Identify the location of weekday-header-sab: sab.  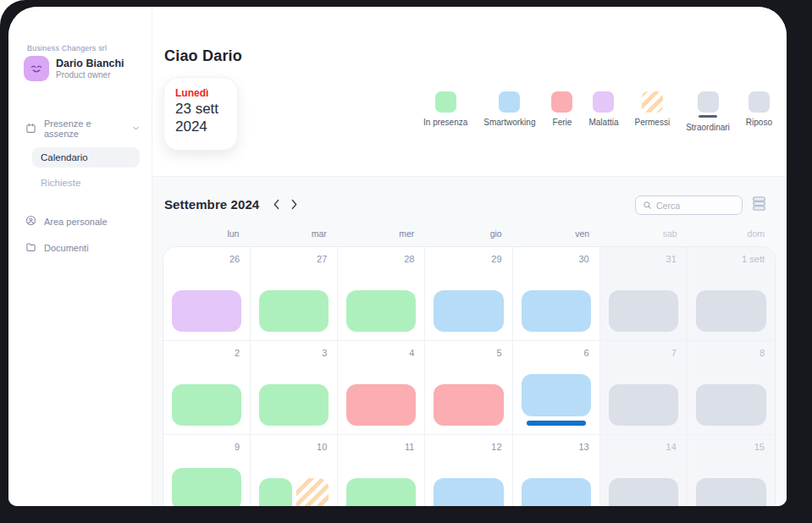
(644, 234).